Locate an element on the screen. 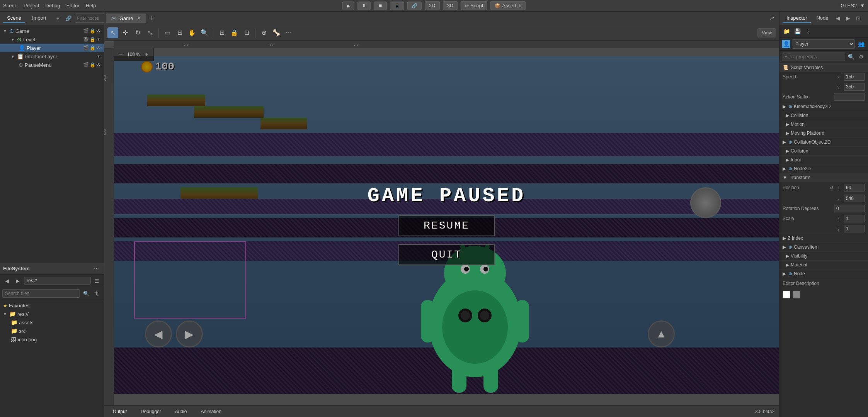 Image resolution: width=868 pixels, height=417 pixels. maximize-btn: ⤢ is located at coordinates (772, 19).